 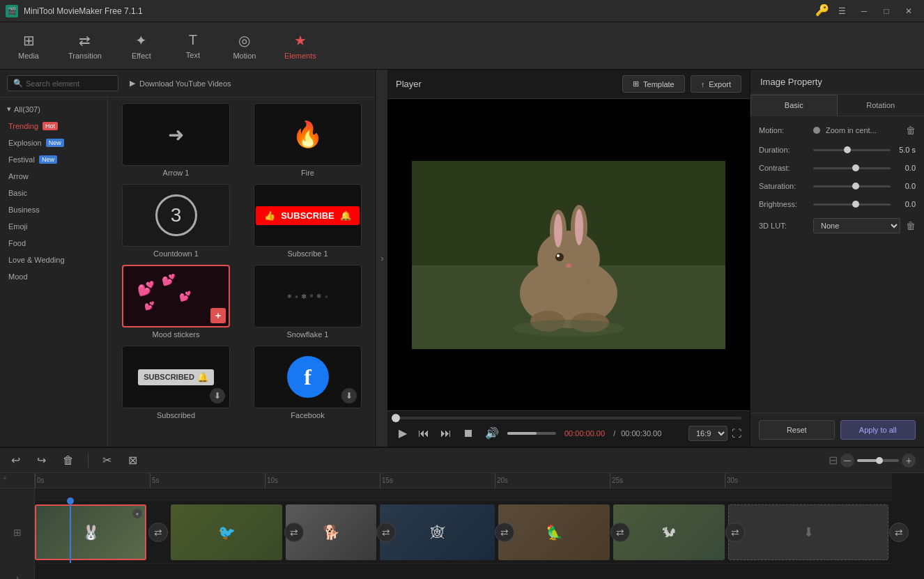 I want to click on tab-rotation: Rotation, so click(x=881, y=105).